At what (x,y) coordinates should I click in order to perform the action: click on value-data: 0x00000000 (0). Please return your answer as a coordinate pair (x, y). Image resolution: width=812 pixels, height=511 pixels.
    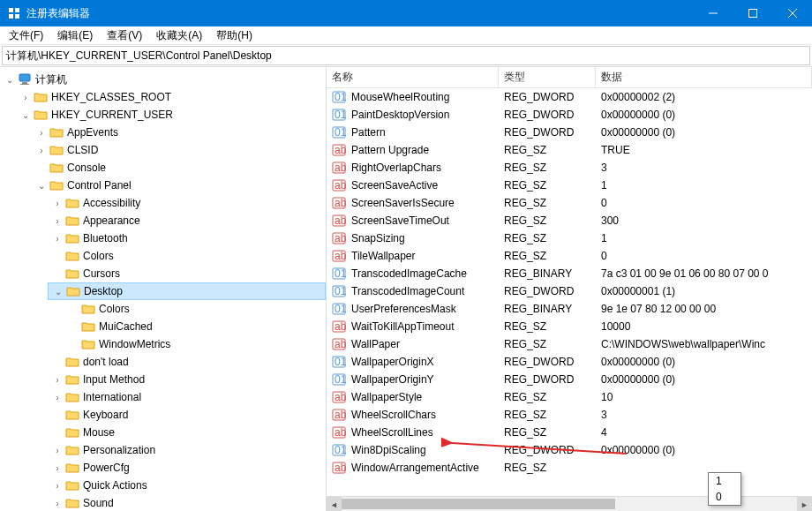
    Looking at the image, I should click on (704, 362).